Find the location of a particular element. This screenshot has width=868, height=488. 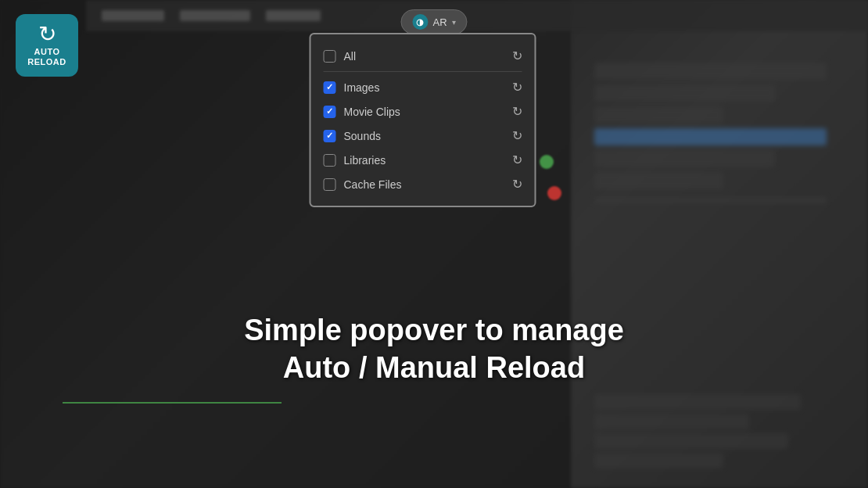

checkbox-images is located at coordinates (330, 88).